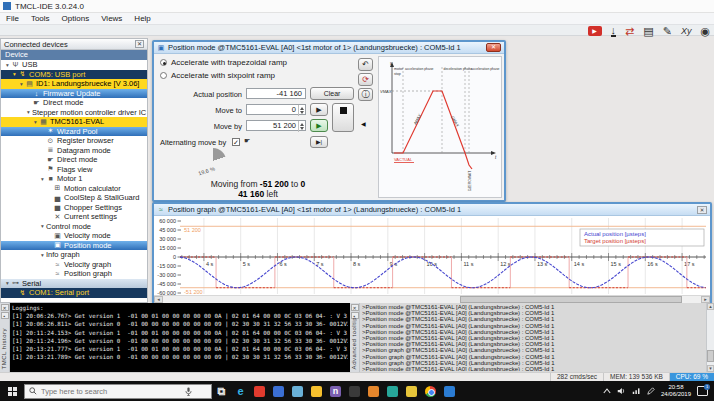 This screenshot has height=401, width=714. What do you see at coordinates (118, 392) in the screenshot?
I see `taskbar-search` at bounding box center [118, 392].